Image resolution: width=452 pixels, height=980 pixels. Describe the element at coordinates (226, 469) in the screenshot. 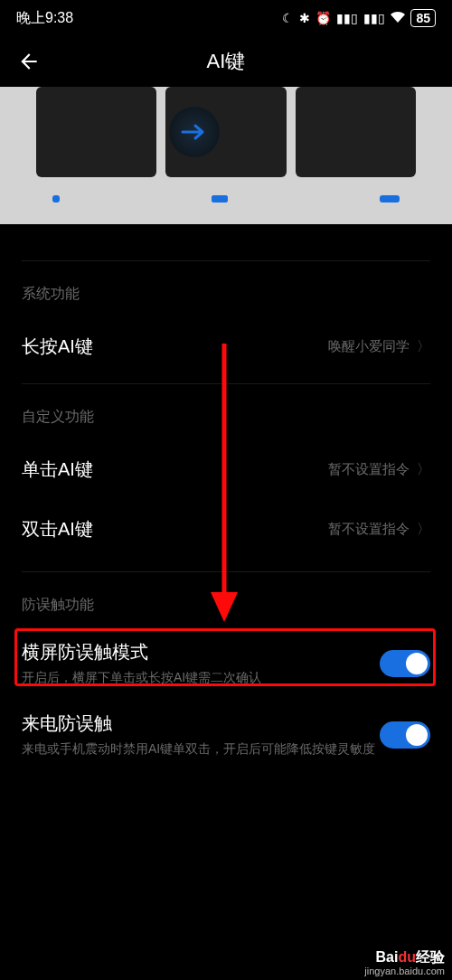

I see `row-single-click: 单击AI键 暂不设置指令 〉` at that location.